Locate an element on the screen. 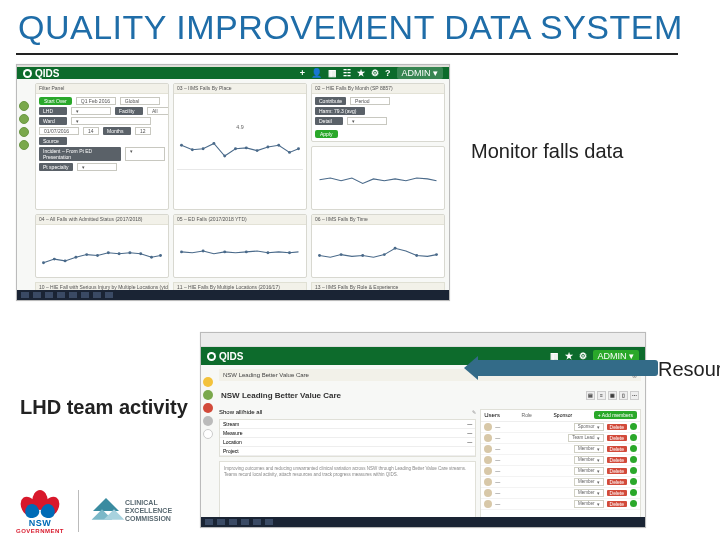  pt-label: Pt specialty is located at coordinates (56, 167).